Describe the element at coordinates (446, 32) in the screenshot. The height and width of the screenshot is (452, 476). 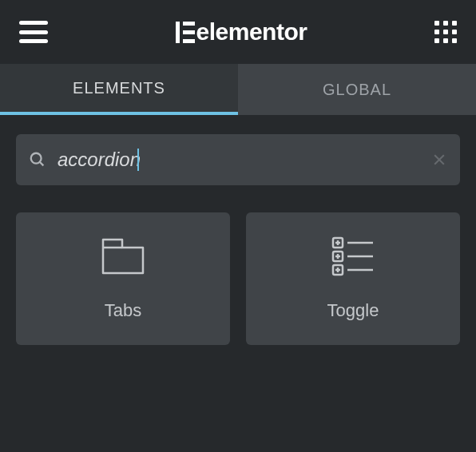
I see `apps-icon` at that location.